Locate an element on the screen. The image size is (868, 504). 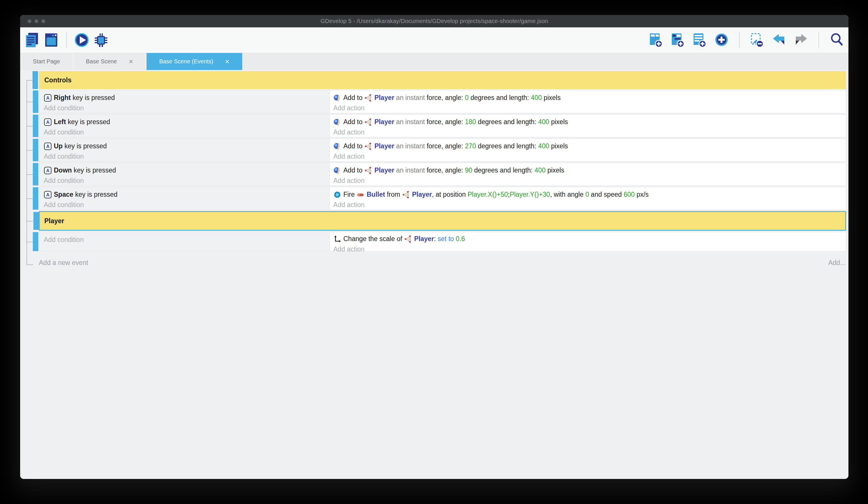
window-controls is located at coordinates (37, 21).